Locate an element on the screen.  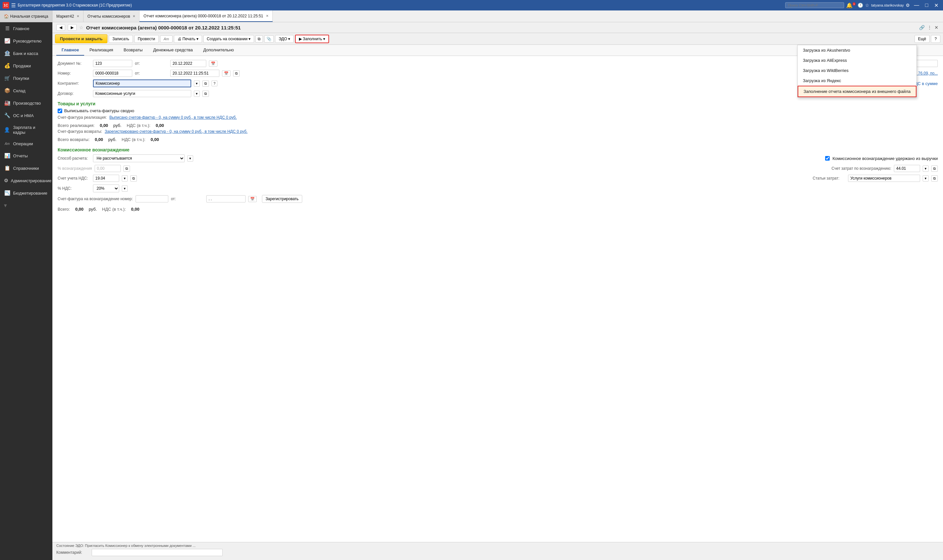
sidebar-item-budget: 📉 Бюджетирование is located at coordinates (26, 193).